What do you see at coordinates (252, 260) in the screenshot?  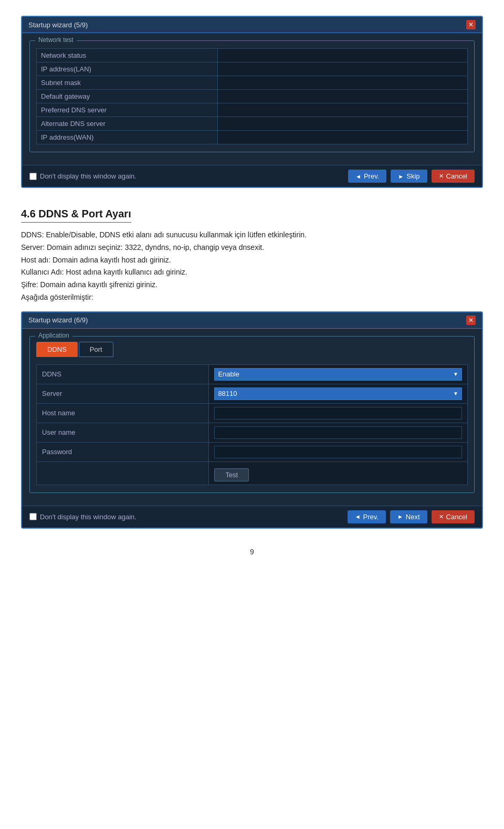 I see `body-line3: Host adı: Domain adına kayıtlı host adı …` at bounding box center [252, 260].